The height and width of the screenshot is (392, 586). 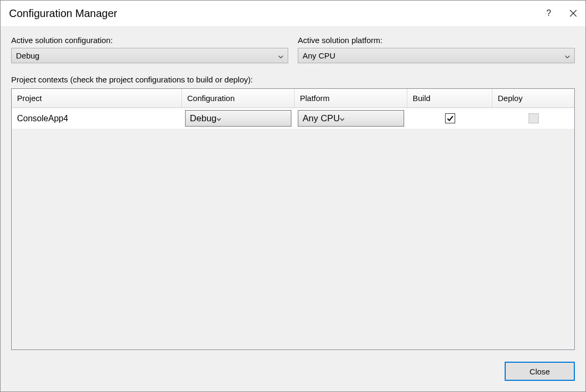 I want to click on solution-selectors: Active solution configuration: Debug Act…, so click(x=293, y=49).